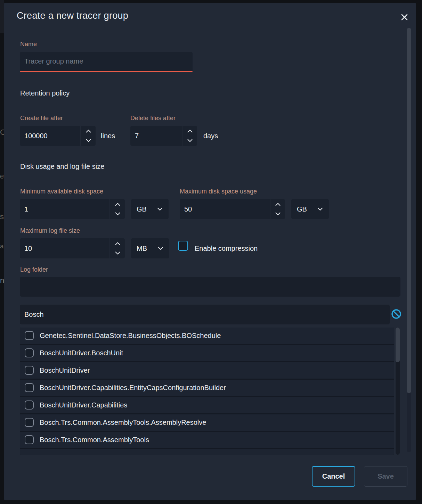  I want to click on list-item-label: BoschUnitDriver.BoschUnit, so click(81, 353).